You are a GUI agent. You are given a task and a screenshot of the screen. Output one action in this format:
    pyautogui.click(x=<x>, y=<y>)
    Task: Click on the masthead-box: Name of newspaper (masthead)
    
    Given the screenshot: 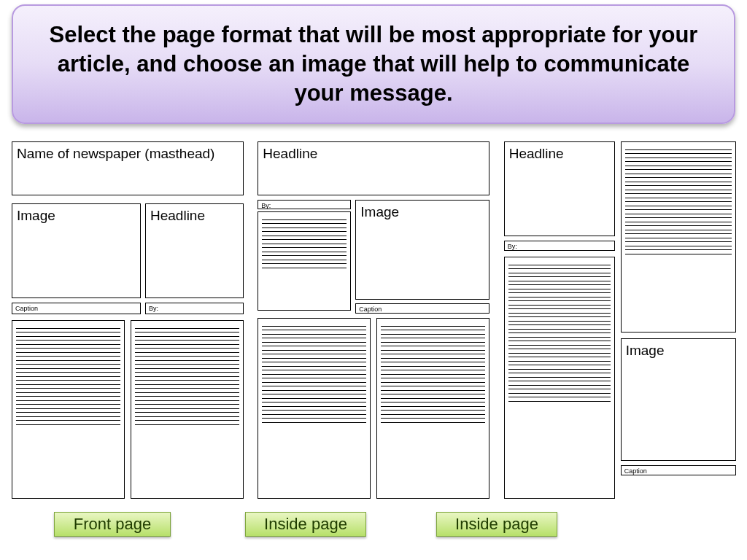 What is the action you would take?
    pyautogui.click(x=128, y=168)
    